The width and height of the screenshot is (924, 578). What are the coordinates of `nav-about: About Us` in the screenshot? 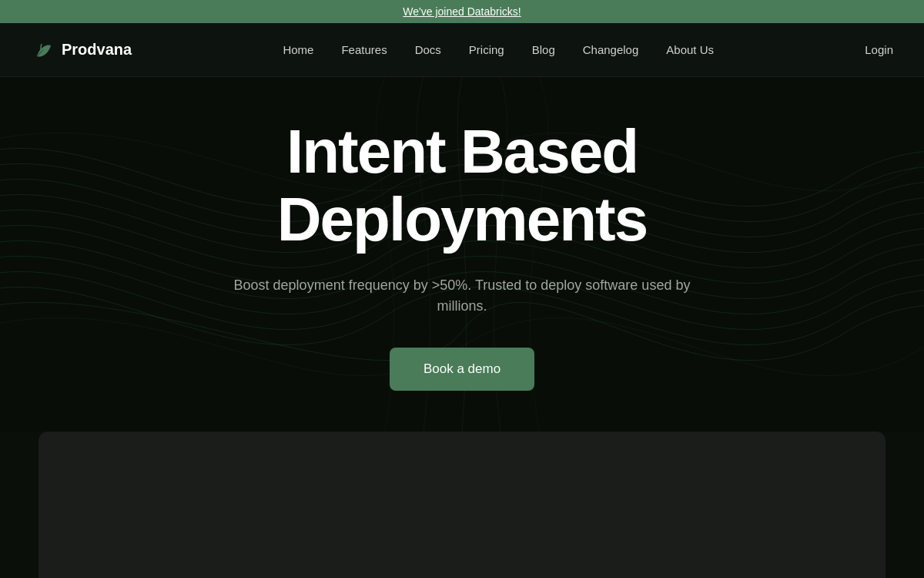 It's located at (690, 49).